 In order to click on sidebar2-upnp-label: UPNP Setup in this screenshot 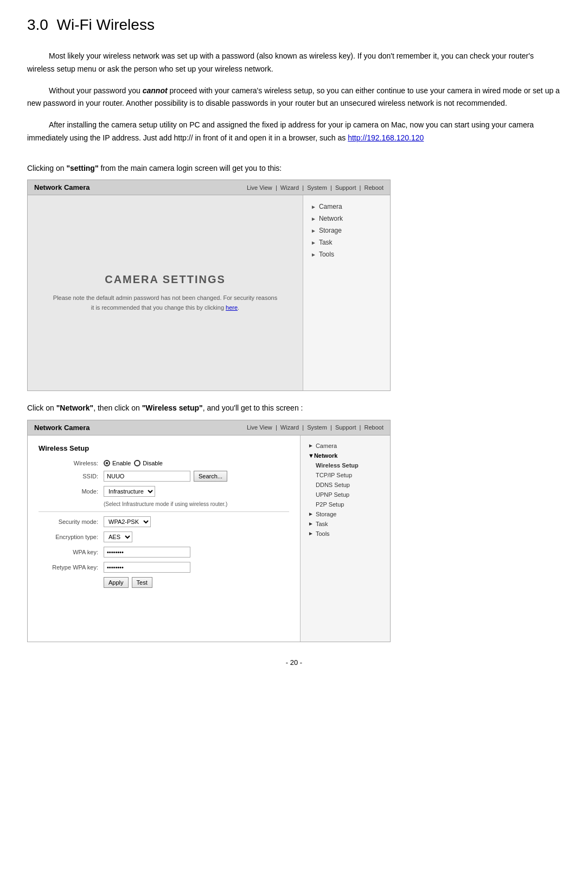, I will do `click(333, 495)`.